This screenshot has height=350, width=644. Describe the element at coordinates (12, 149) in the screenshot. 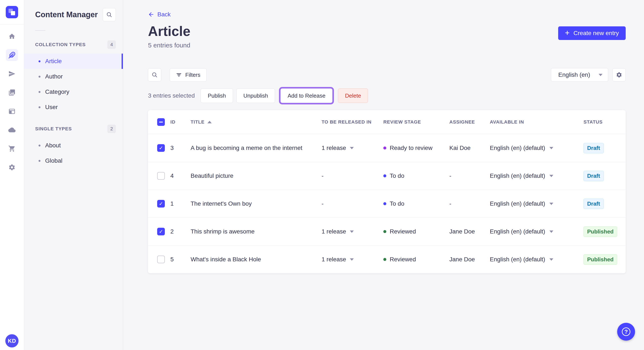

I see `marketplace-cart-icon` at that location.